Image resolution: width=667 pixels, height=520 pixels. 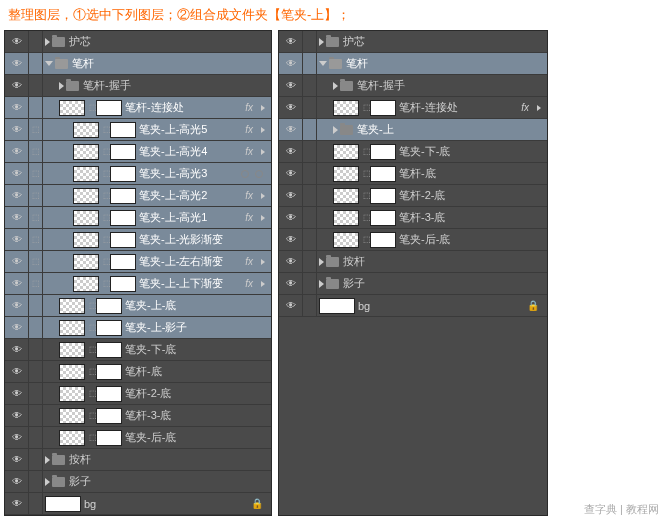 I want to click on layer-label: 影子, so click(x=80, y=482).